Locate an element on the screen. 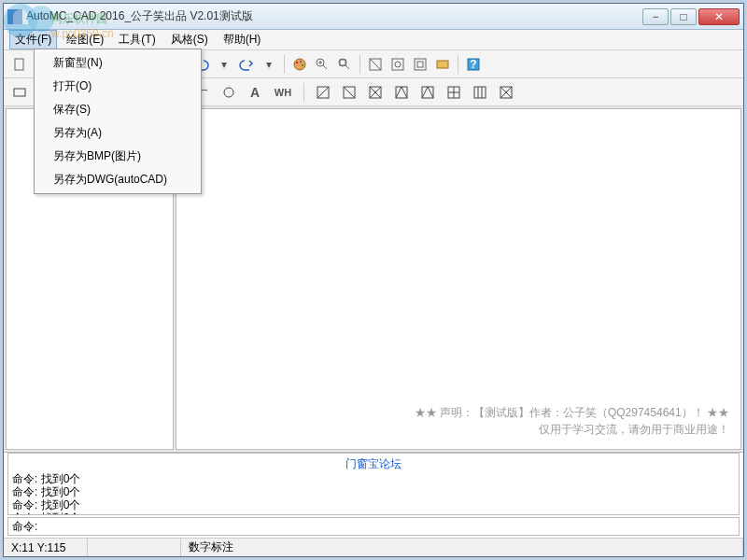  pattern-6-icon is located at coordinates (454, 92).